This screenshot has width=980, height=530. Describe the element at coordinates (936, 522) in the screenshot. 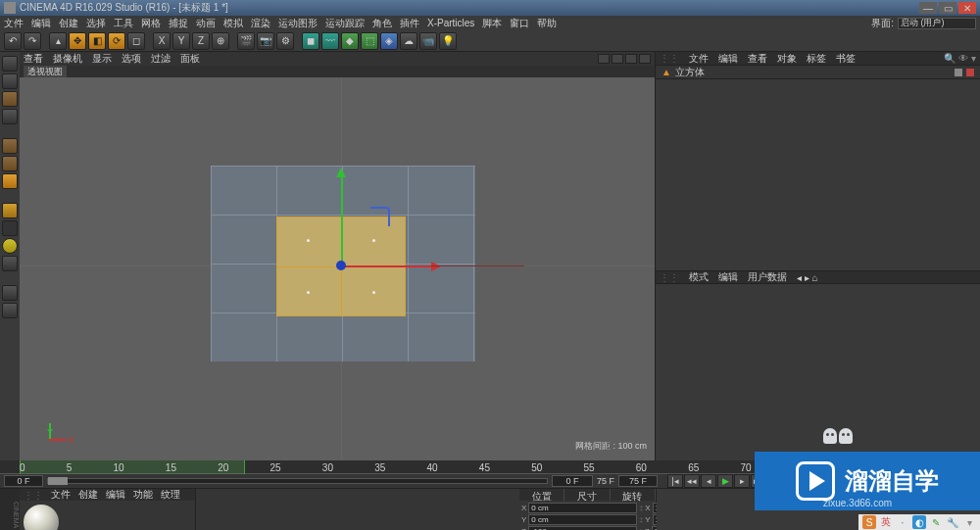

I see `tray-icon: ✎` at that location.